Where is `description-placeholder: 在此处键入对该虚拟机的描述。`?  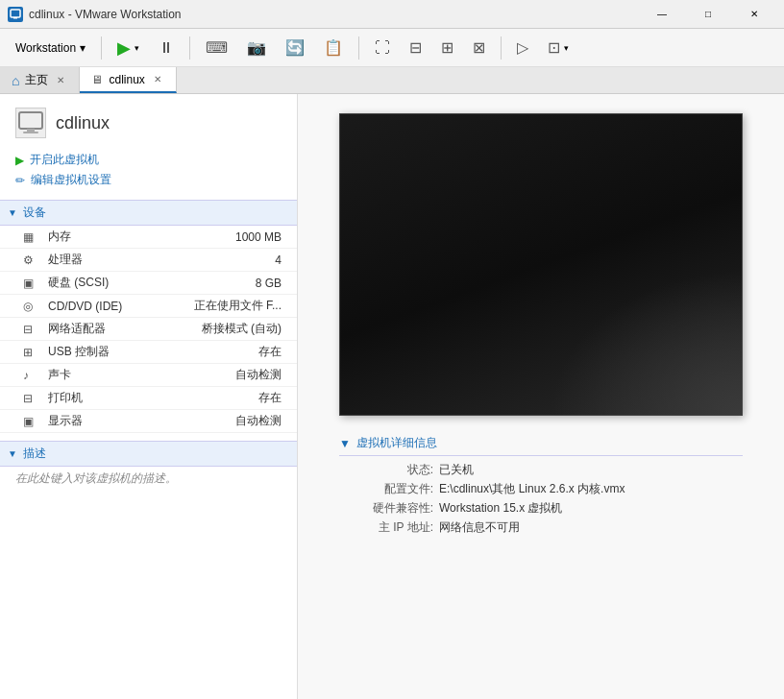 description-placeholder: 在此处键入对该虚拟机的描述。 is located at coordinates (148, 478).